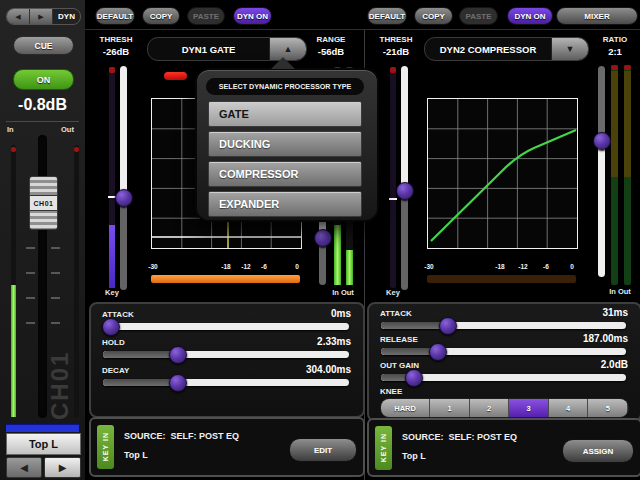  I want to click on dyn1-inout-label: In Out, so click(343, 292).